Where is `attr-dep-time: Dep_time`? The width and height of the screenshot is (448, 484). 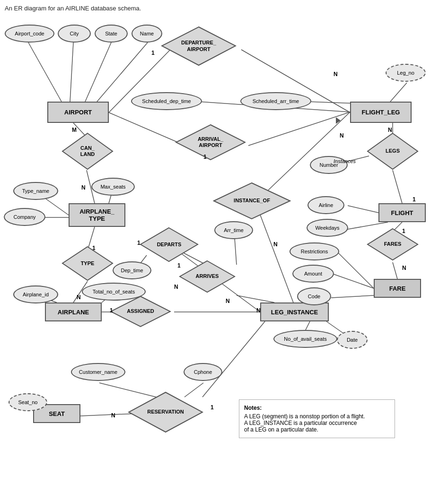
attr-dep-time: Dep_time is located at coordinates (132, 270).